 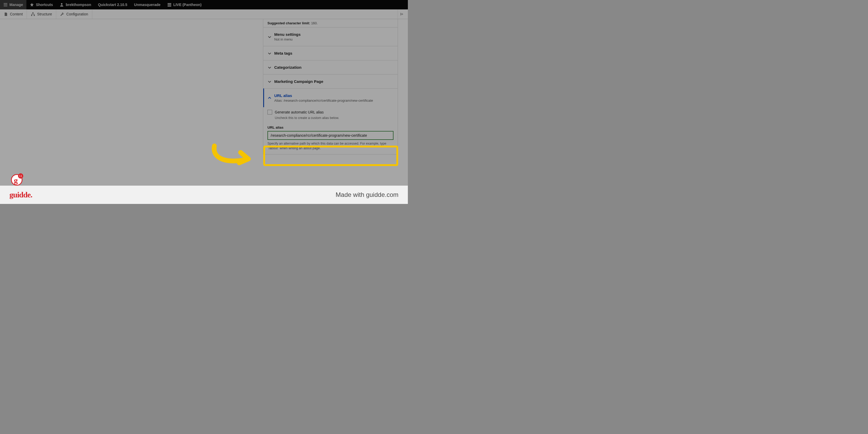 What do you see at coordinates (77, 14) in the screenshot?
I see `configuration-label: Configuration` at bounding box center [77, 14].